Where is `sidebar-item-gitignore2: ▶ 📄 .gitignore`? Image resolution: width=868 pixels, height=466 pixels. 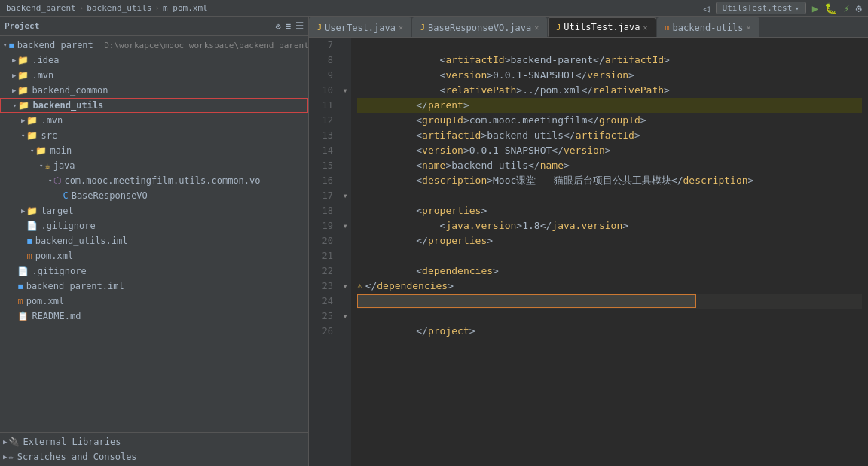 sidebar-item-gitignore2: ▶ 📄 .gitignore is located at coordinates (154, 271).